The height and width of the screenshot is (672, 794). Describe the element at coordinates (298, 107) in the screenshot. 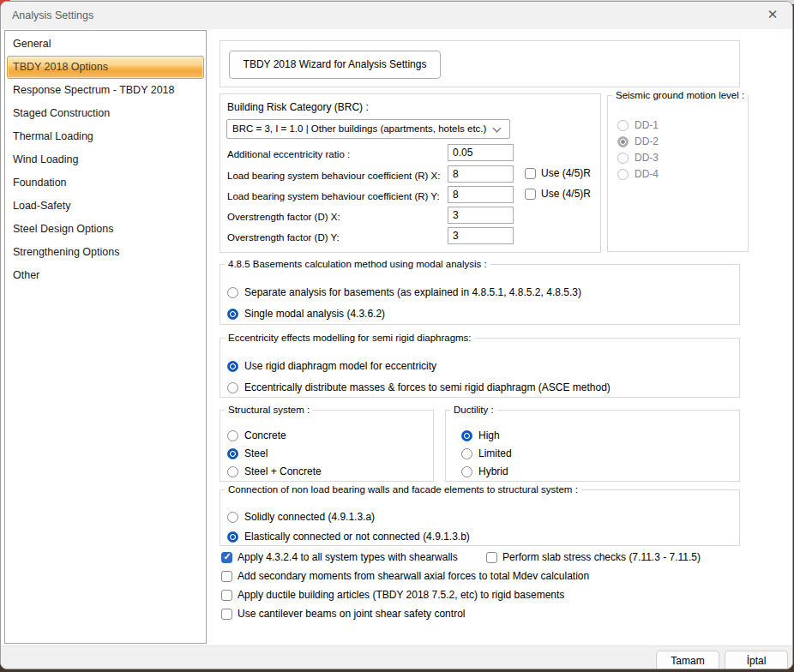

I see `brc-label: Building Risk Category (BRC) :` at that location.